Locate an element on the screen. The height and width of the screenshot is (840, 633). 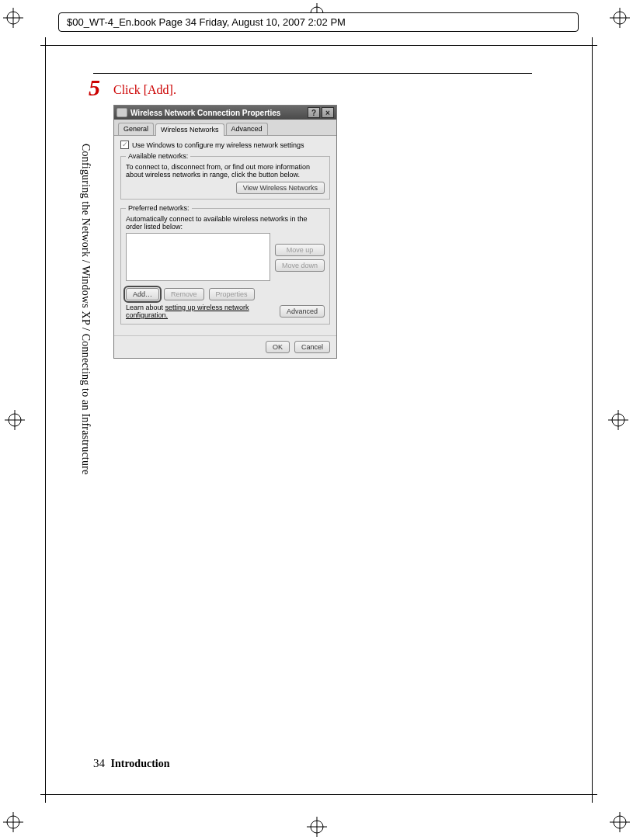
properties-button: Properties is located at coordinates (231, 294).